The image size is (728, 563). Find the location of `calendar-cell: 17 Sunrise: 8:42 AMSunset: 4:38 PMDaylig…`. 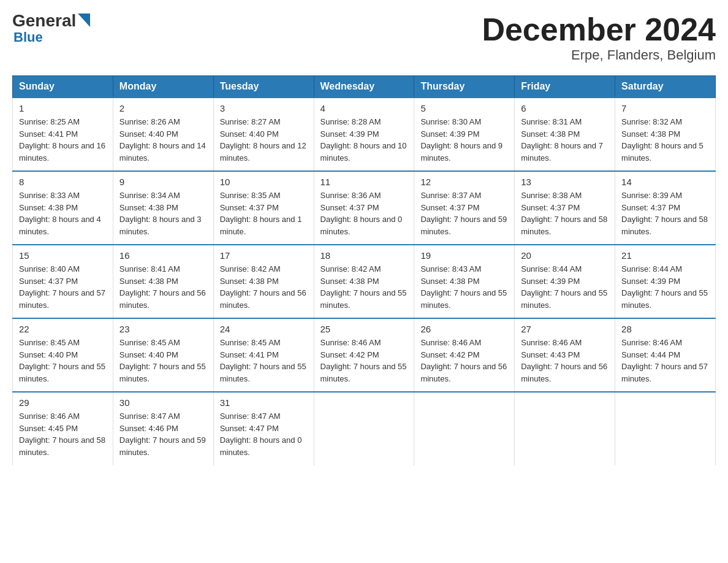

calendar-cell: 17 Sunrise: 8:42 AMSunset: 4:38 PMDaylig… is located at coordinates (264, 282).